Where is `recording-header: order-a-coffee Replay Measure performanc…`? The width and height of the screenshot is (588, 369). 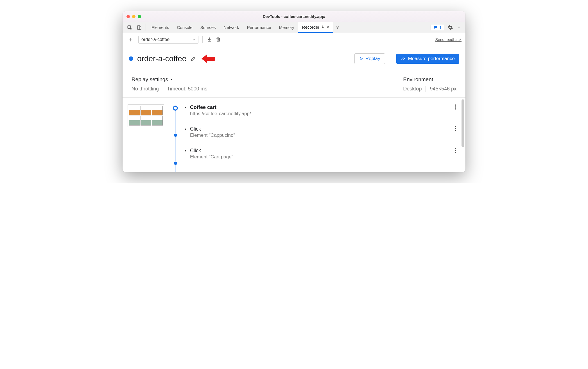 recording-header: order-a-coffee Replay Measure performanc… is located at coordinates (294, 59).